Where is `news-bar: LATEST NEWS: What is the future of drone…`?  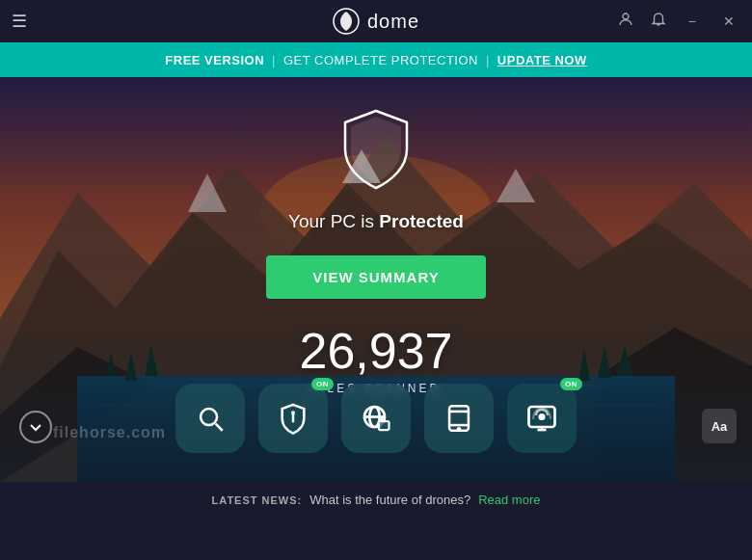
news-bar: LATEST NEWS: What is the future of drone… is located at coordinates (376, 499).